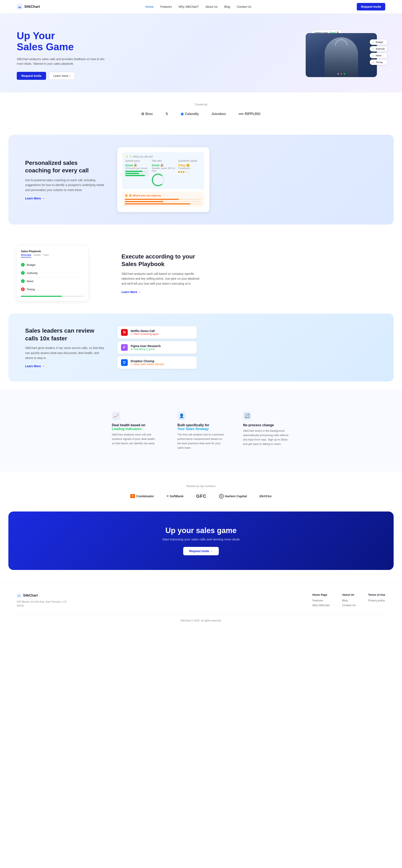  I want to click on questions-sub: 5 questions, so click(190, 168).